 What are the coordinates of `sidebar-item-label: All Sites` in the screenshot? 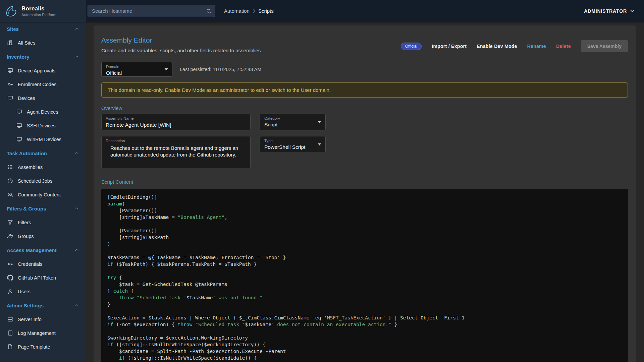 It's located at (26, 43).